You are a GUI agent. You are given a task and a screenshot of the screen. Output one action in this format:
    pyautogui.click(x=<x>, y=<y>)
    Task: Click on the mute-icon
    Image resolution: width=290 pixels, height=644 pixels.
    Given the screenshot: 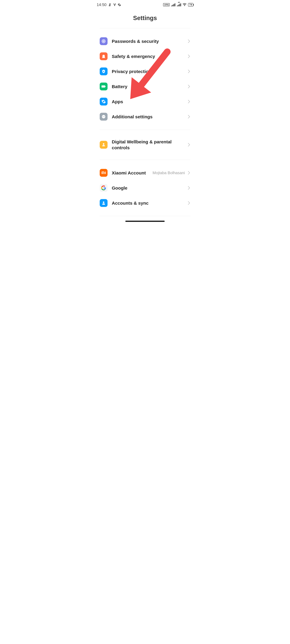 What is the action you would take?
    pyautogui.click(x=110, y=5)
    